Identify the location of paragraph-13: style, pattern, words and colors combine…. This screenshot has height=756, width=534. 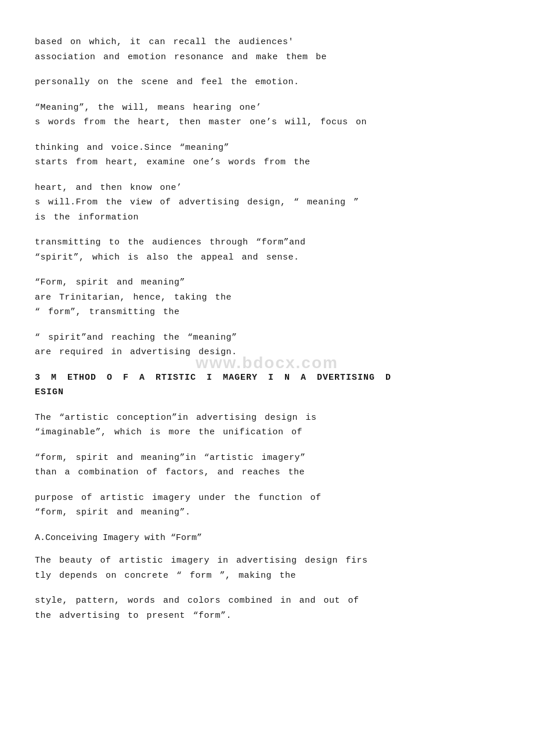
(267, 609).